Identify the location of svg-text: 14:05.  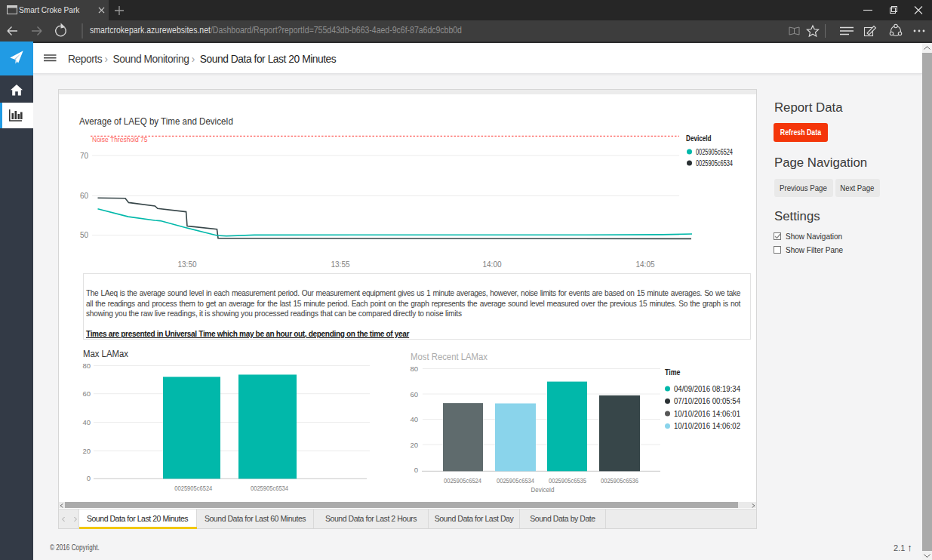
(644, 264).